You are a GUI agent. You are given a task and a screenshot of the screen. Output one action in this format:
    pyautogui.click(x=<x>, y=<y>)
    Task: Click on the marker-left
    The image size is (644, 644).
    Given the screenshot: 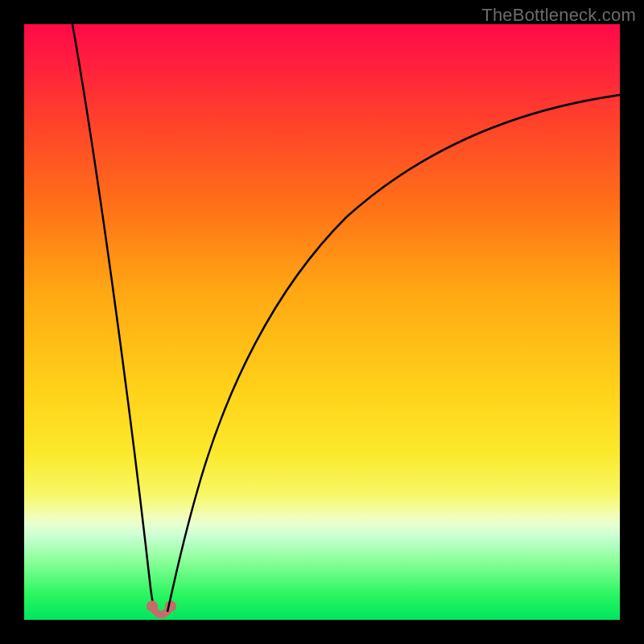 What is the action you would take?
    pyautogui.click(x=152, y=606)
    